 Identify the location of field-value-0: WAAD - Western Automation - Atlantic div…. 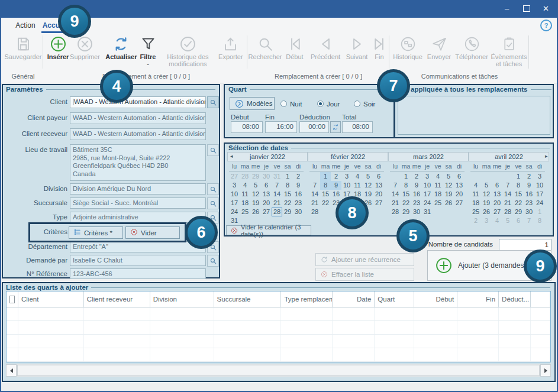
(138, 102).